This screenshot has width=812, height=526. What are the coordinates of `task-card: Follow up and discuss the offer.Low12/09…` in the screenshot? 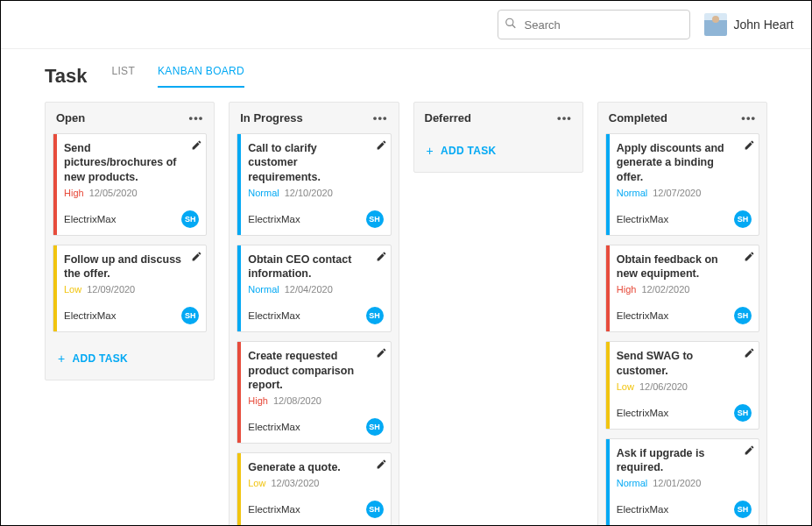 It's located at (130, 289).